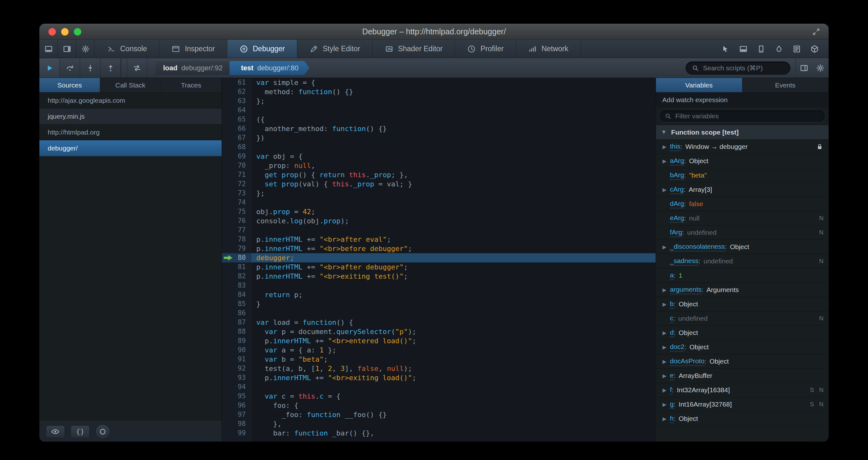 The width and height of the screenshot is (868, 460). I want to click on tab-network: Network, so click(548, 49).